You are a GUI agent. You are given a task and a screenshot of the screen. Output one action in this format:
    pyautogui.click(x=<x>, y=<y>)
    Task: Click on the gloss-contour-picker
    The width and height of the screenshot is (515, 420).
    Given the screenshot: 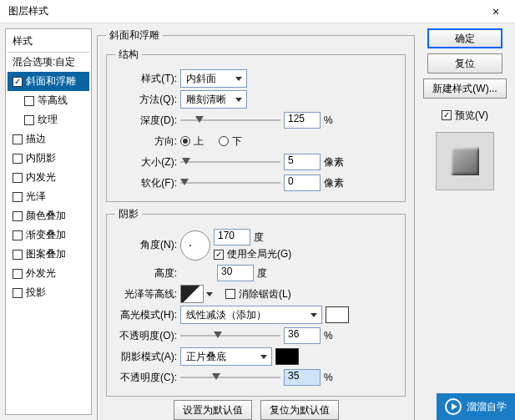 What is the action you would take?
    pyautogui.click(x=192, y=294)
    